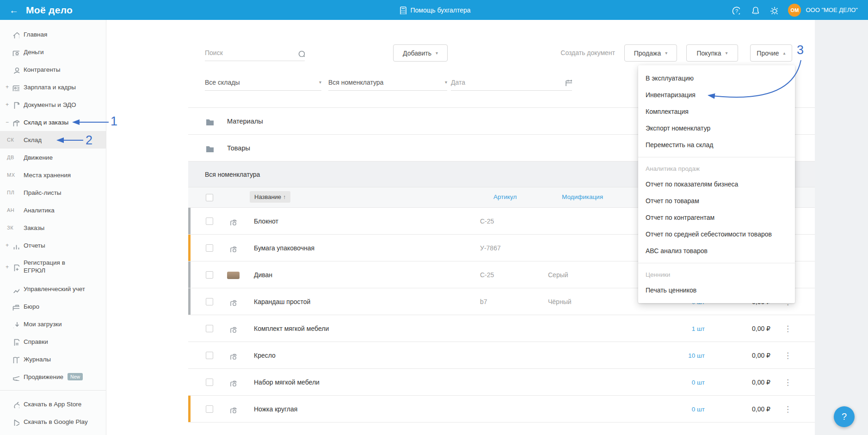 This screenshot has width=868, height=435. Describe the element at coordinates (16, 359) in the screenshot. I see `journals-icon` at that location.